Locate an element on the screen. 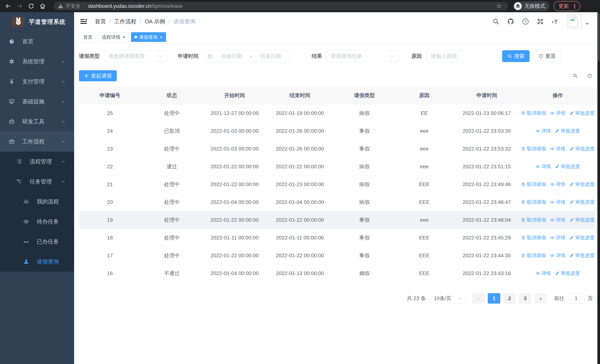 The width and height of the screenshot is (600, 364). fullscreen-icon is located at coordinates (540, 21).